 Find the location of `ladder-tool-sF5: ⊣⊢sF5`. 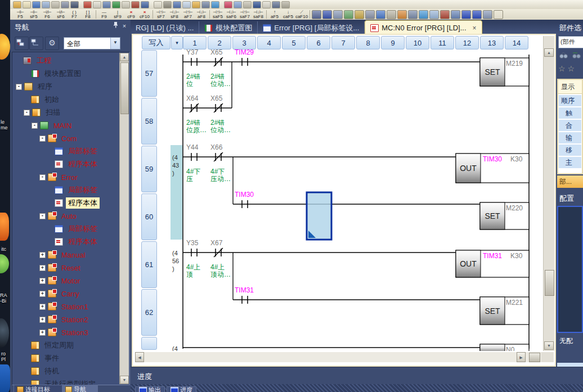

ladder-tool-sF5: ⊣⊢sF5 is located at coordinates (34, 15).